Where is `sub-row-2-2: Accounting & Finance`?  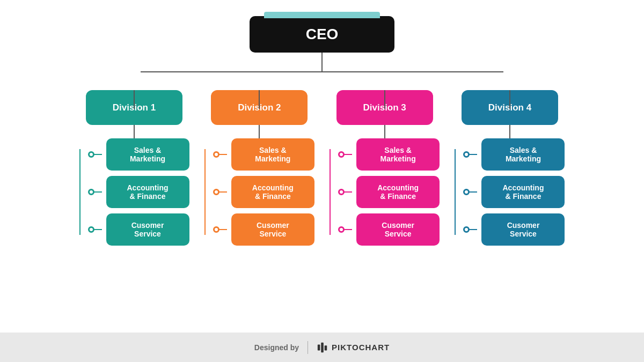 sub-row-2-2: Accounting & Finance is located at coordinates (265, 192).